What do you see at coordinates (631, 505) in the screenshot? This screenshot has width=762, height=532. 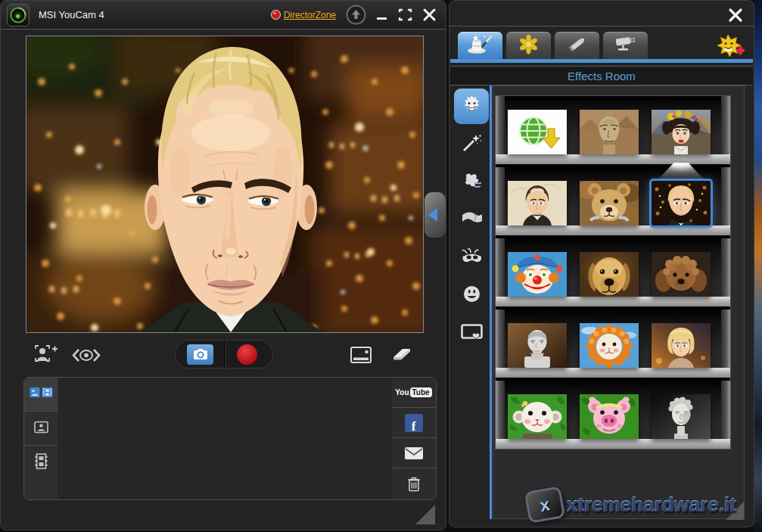 I see `watermark: x xtremehardware.it` at bounding box center [631, 505].